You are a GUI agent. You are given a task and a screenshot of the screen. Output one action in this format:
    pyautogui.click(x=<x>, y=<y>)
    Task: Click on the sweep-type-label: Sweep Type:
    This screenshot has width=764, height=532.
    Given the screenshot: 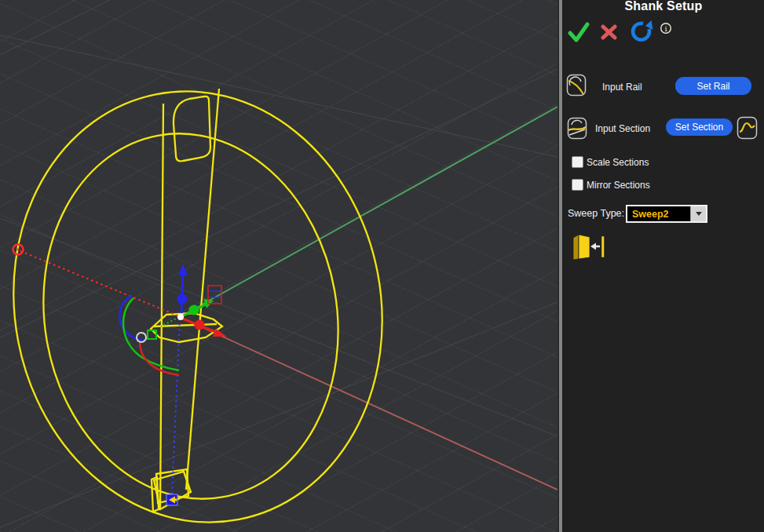 What is the action you would take?
    pyautogui.click(x=596, y=213)
    